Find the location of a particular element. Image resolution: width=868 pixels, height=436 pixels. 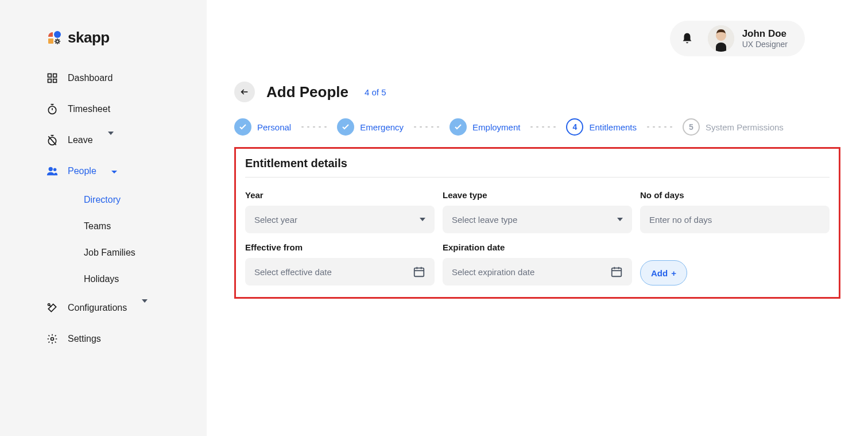

add-button-label: Add is located at coordinates (659, 273).